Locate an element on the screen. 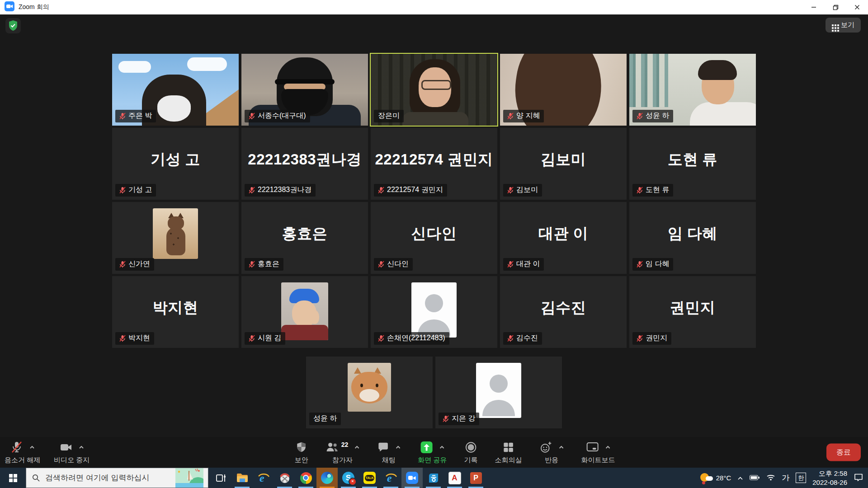  toolbar-item-shield: 보안 is located at coordinates (302, 452).